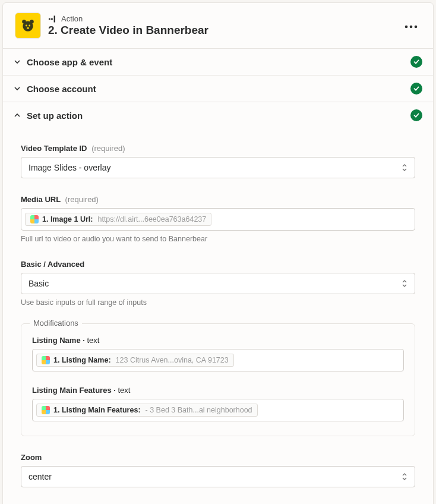 Image resolution: width=436 pixels, height=504 pixels. Describe the element at coordinates (216, 62) in the screenshot. I see `section-title: Choose app & event` at that location.